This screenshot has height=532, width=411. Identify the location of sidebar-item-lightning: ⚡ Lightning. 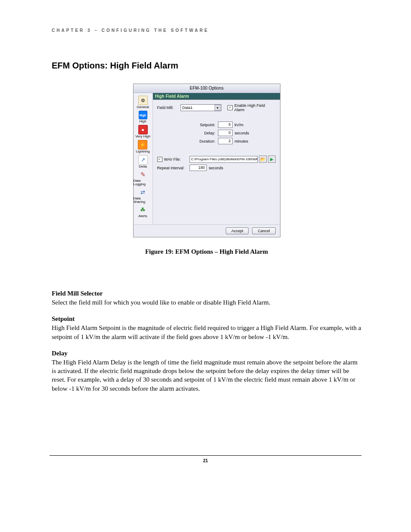
(143, 146).